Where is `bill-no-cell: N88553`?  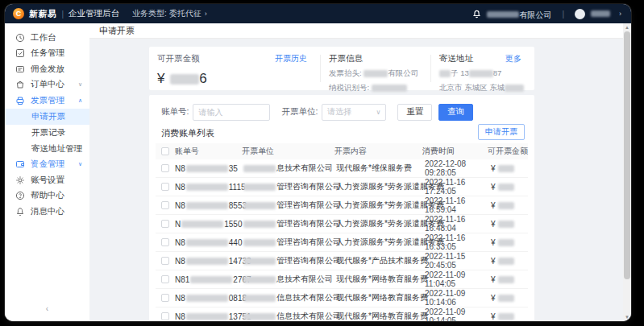
bill-no-cell: N88553 is located at coordinates (209, 206).